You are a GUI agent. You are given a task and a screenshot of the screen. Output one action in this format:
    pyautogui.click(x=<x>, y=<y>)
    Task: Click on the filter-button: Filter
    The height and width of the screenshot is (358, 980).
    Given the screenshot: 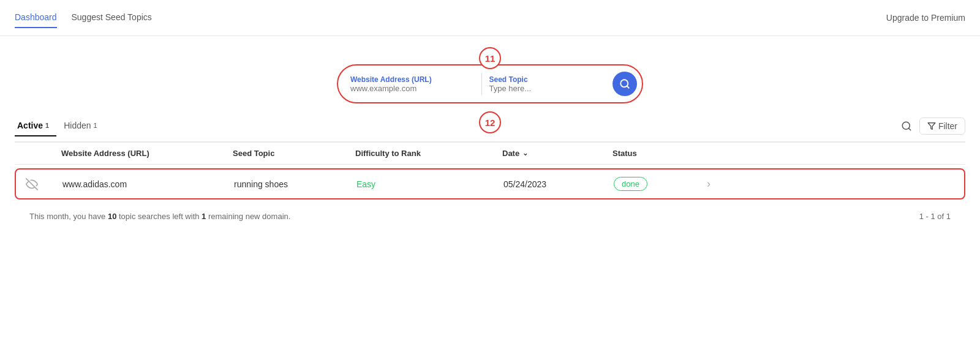 What is the action you would take?
    pyautogui.click(x=942, y=126)
    